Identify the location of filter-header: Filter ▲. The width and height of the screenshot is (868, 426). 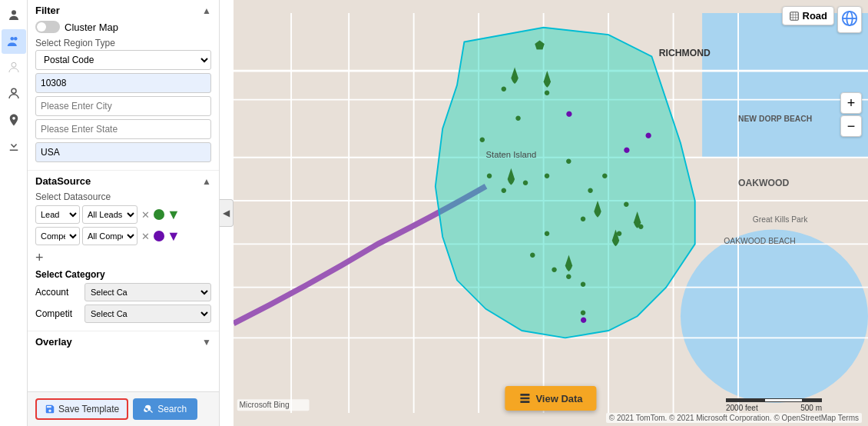
(123, 11).